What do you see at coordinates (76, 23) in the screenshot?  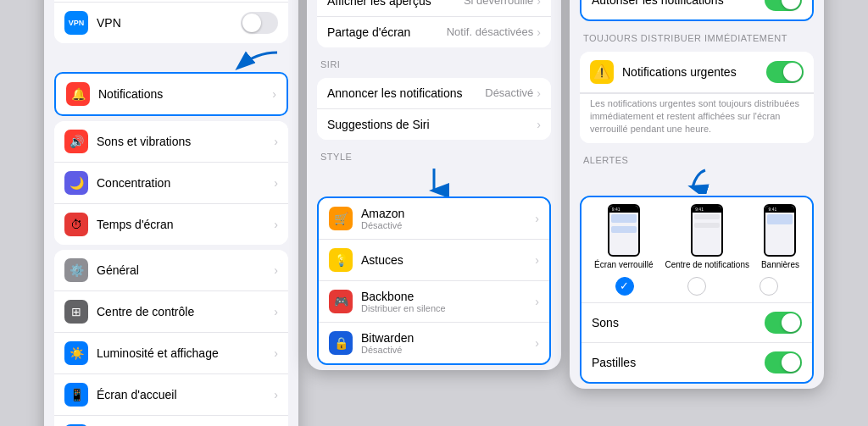 I see `vpn-icon: VPN` at bounding box center [76, 23].